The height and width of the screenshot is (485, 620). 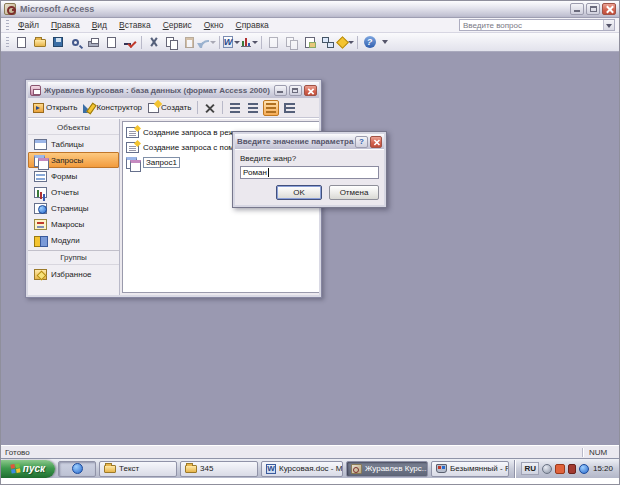 What do you see at coordinates (219, 469) in the screenshot?
I see `taskbar-button-345: 345` at bounding box center [219, 469].